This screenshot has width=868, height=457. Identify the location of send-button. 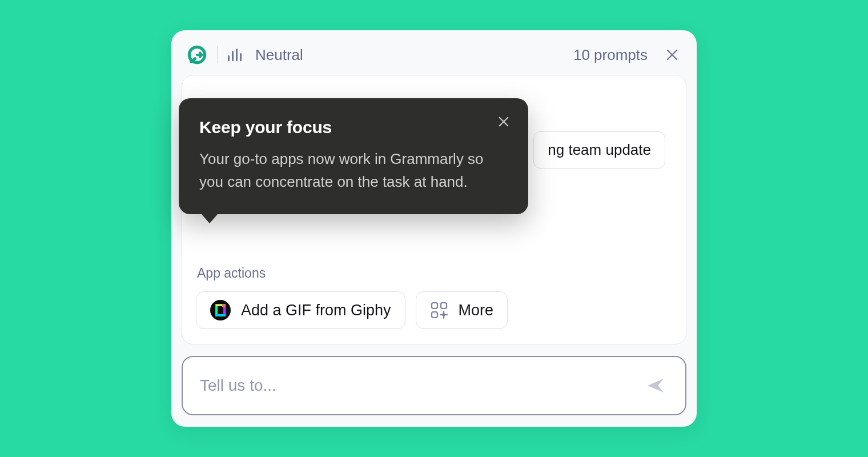
(656, 386).